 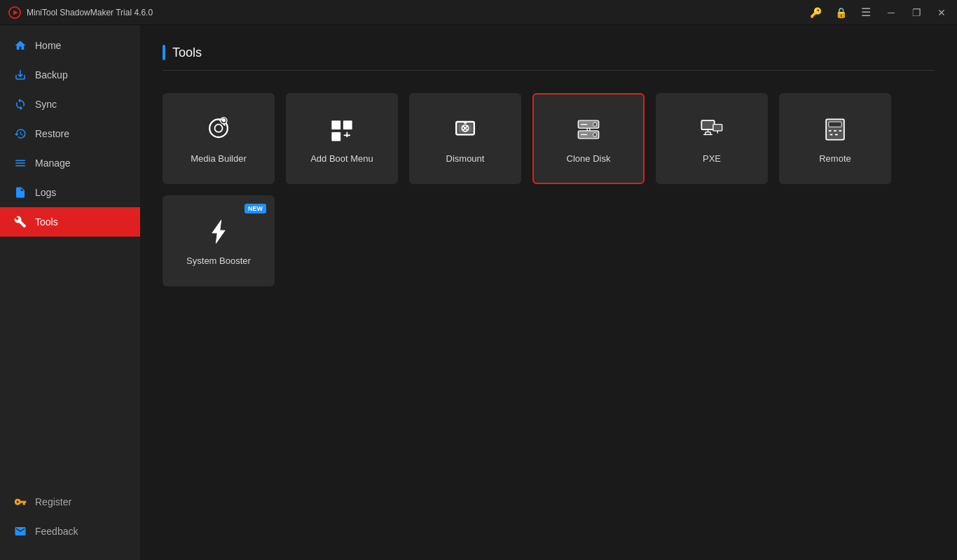 I want to click on tool-card-dismount: Dismount, so click(x=465, y=139).